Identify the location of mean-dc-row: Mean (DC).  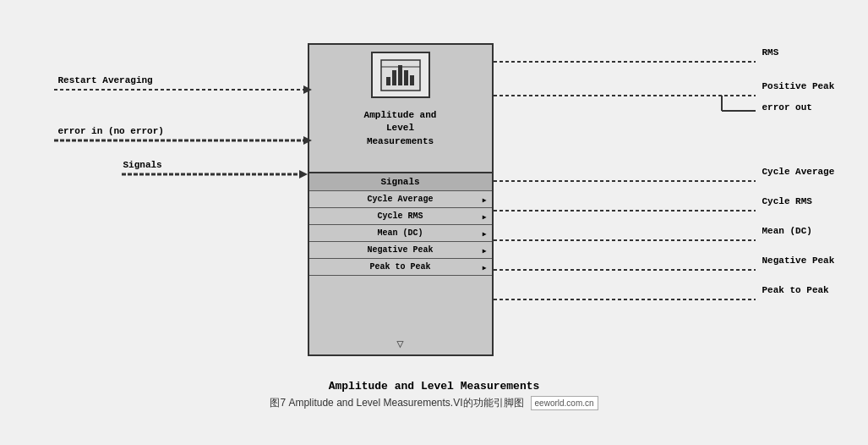
(401, 233).